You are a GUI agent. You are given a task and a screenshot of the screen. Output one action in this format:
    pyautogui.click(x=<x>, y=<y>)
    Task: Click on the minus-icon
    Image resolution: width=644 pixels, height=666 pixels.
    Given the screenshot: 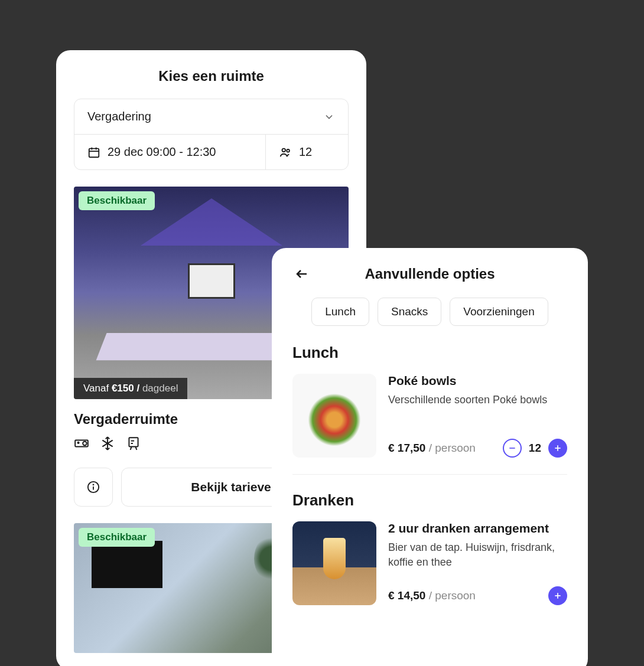 What is the action you would take?
    pyautogui.click(x=512, y=448)
    